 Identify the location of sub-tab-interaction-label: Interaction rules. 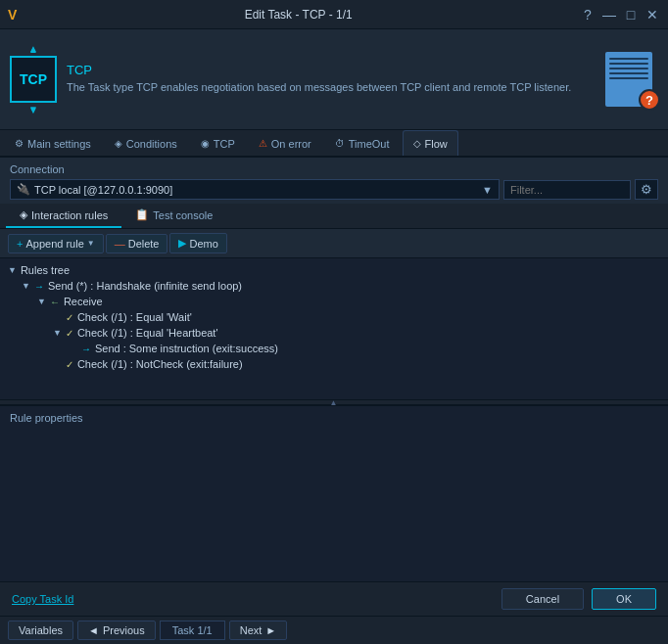
(70, 215).